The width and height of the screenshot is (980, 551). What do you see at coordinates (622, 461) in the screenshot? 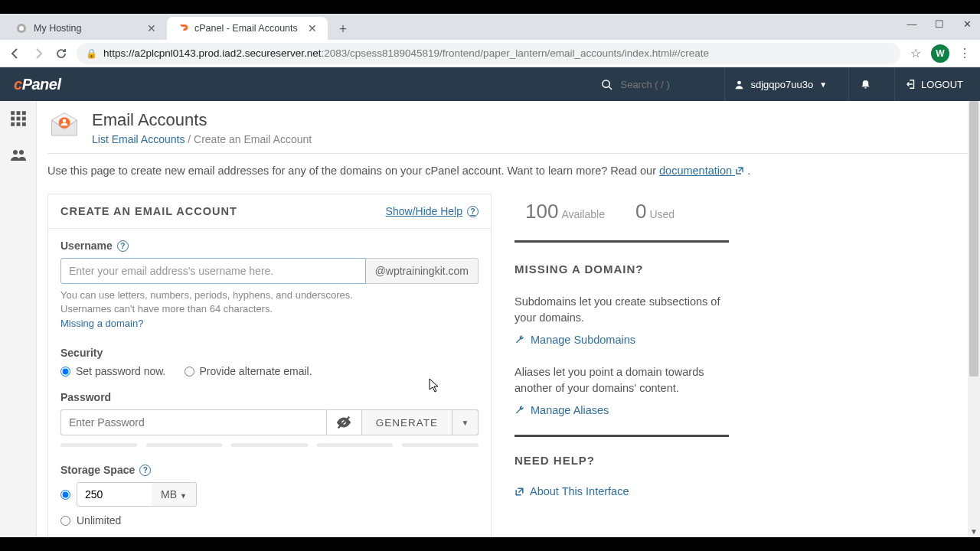
I see `need-help-heading: NEED HELP?` at bounding box center [622, 461].